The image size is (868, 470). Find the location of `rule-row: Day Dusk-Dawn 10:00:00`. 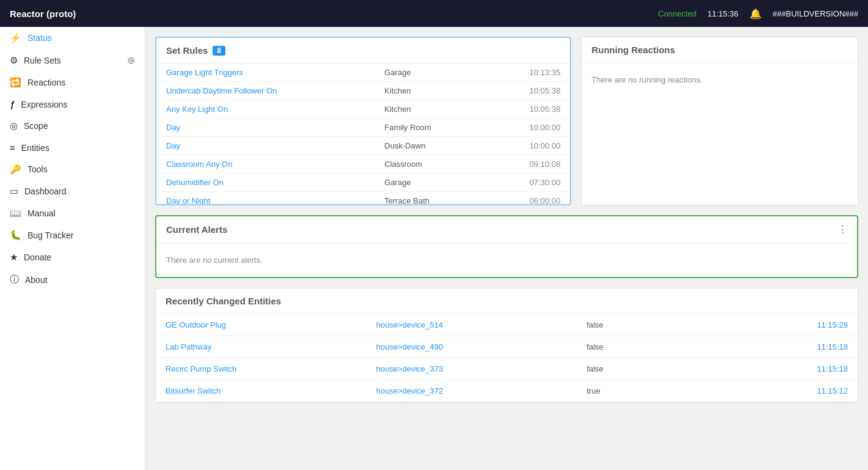

rule-row: Day Dusk-Dawn 10:00:00 is located at coordinates (363, 146).